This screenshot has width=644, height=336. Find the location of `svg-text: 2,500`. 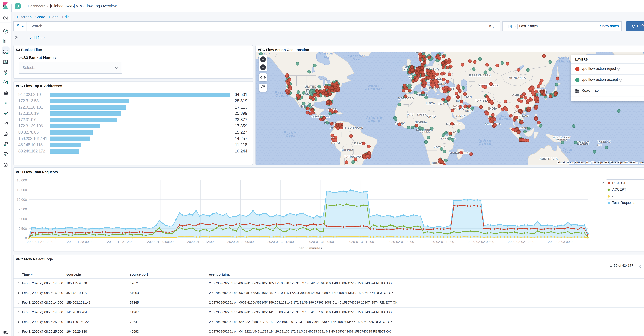

svg-text: 2,500 is located at coordinates (23, 228).